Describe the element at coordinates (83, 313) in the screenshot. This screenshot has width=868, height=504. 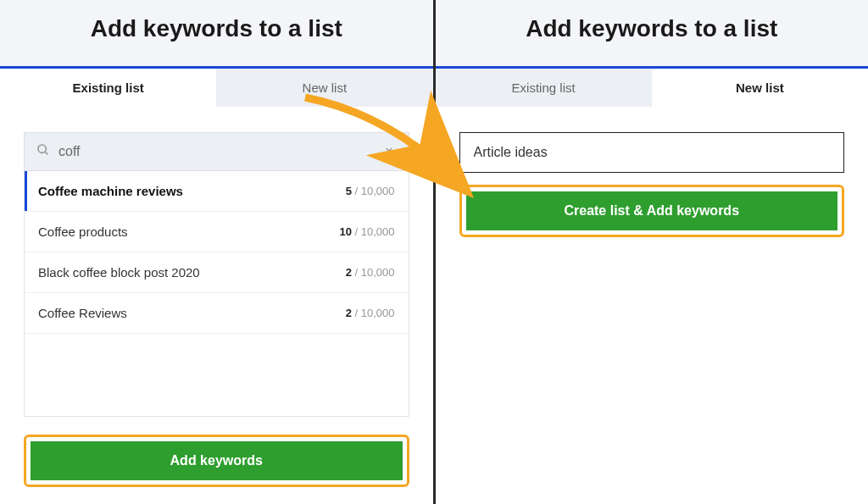
I see `list-item-name: Coffee Reviews` at that location.